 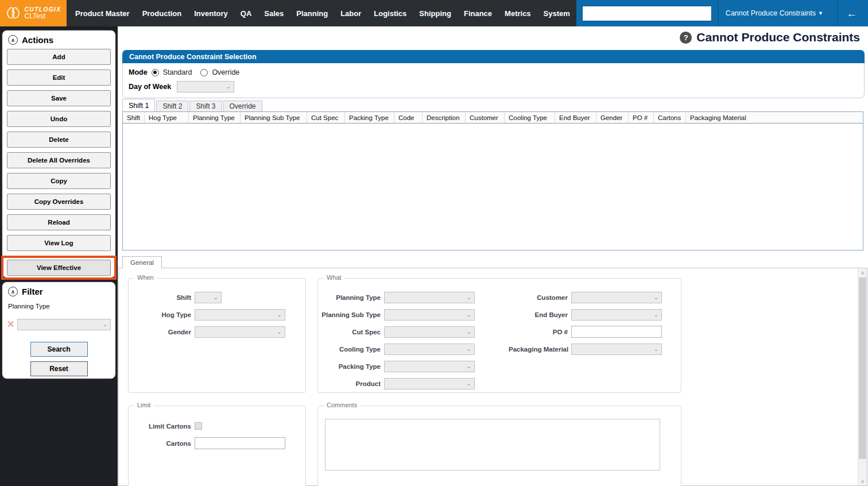 What do you see at coordinates (862, 377) in the screenshot?
I see `vertical-scrollbar: ∧ ∨` at bounding box center [862, 377].